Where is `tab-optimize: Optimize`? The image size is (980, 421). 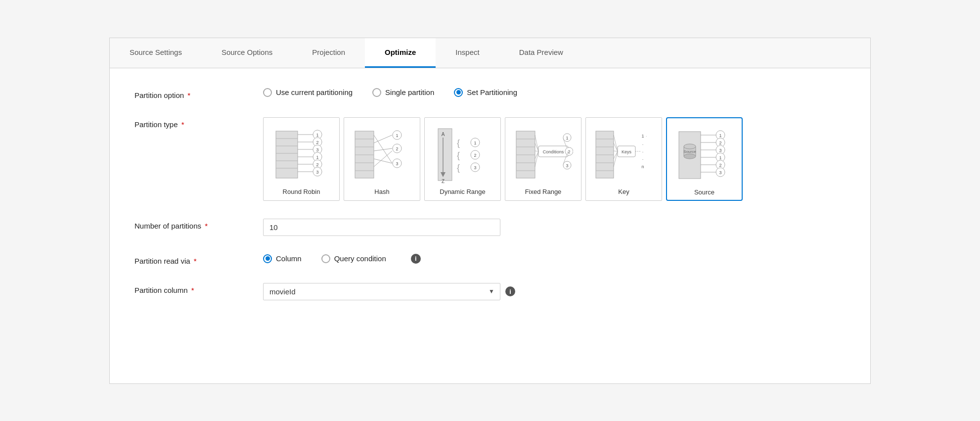 tab-optimize: Optimize is located at coordinates (401, 53).